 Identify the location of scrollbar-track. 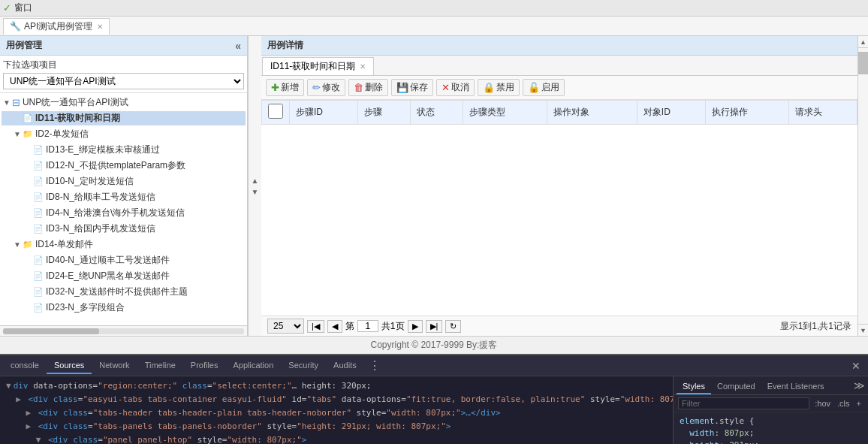
(863, 186).